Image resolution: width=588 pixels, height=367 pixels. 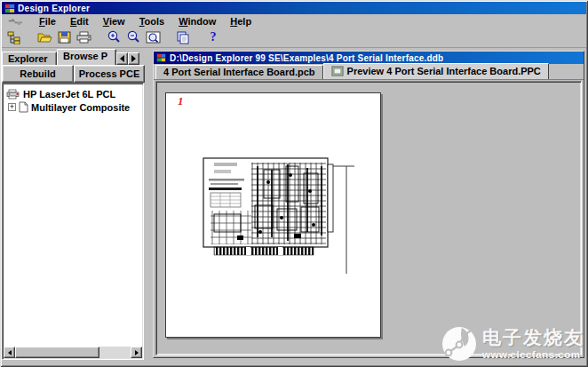 I want to click on document-tab-row: 4 Port Serial Interface Board.pcb Previe…, so click(x=369, y=72).